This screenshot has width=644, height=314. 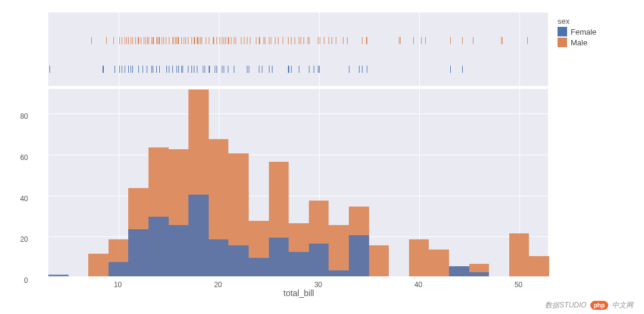 What do you see at coordinates (298, 285) in the screenshot?
I see `x-axis: 1020304050` at bounding box center [298, 285].